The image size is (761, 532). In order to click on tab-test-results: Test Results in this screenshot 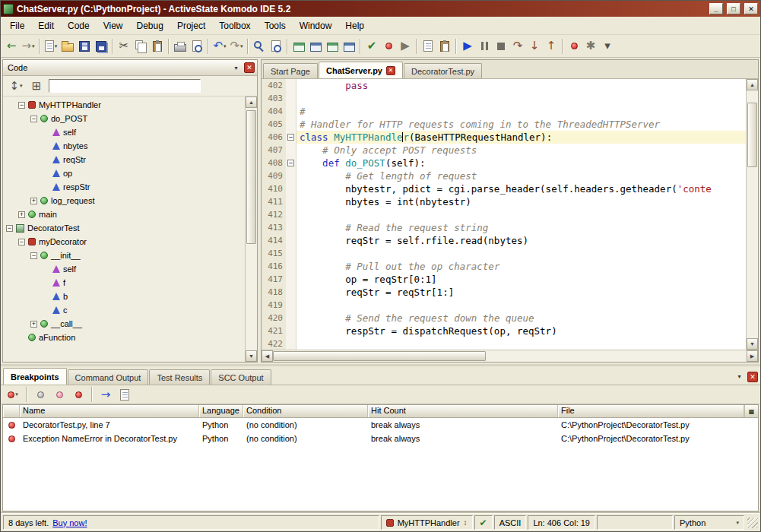, I will do `click(179, 377)`.